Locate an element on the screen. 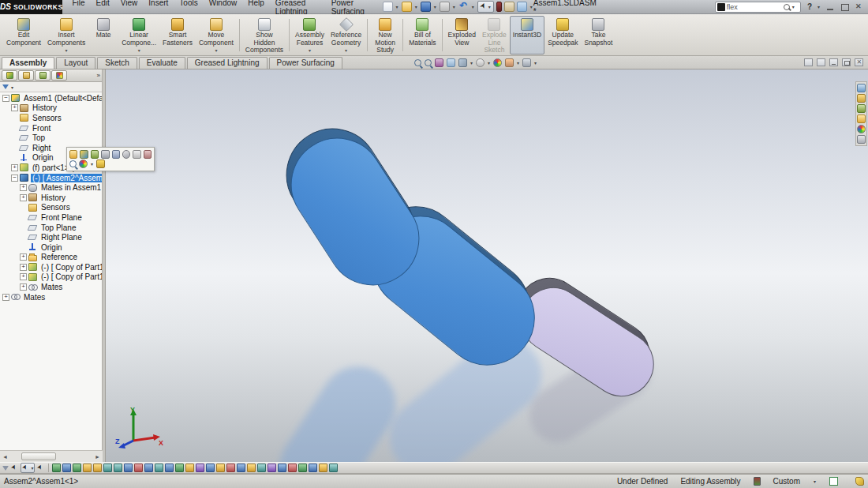 Image resolution: width=868 pixels, height=488 pixels. doc-minimize-icon is located at coordinates (833, 62).